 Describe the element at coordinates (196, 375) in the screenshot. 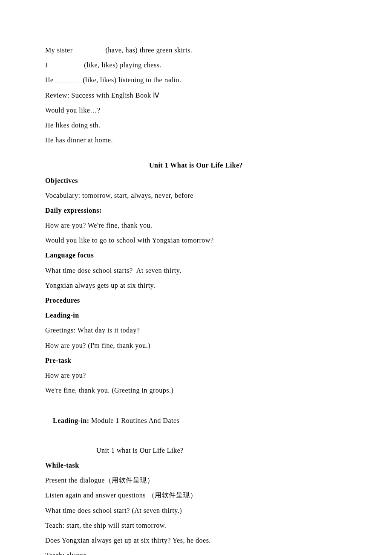

I see `body-text: How are you?` at that location.